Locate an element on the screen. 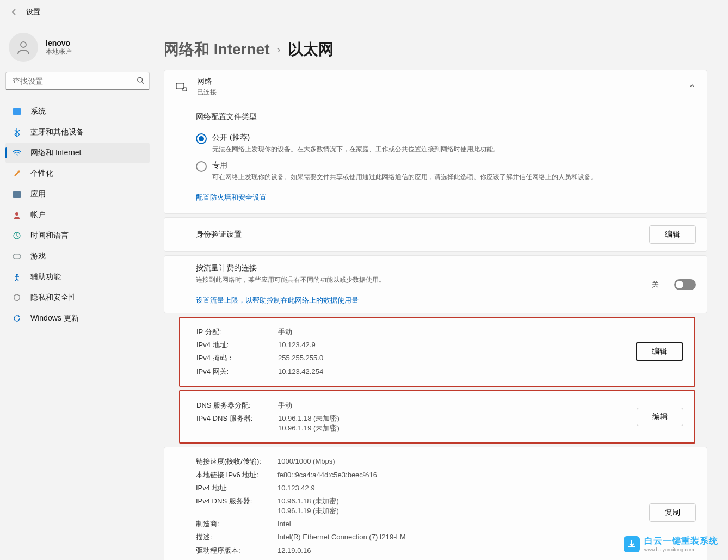 The height and width of the screenshot is (560, 728). auth-row: 身份验证设置 编辑 is located at coordinates (435, 235).